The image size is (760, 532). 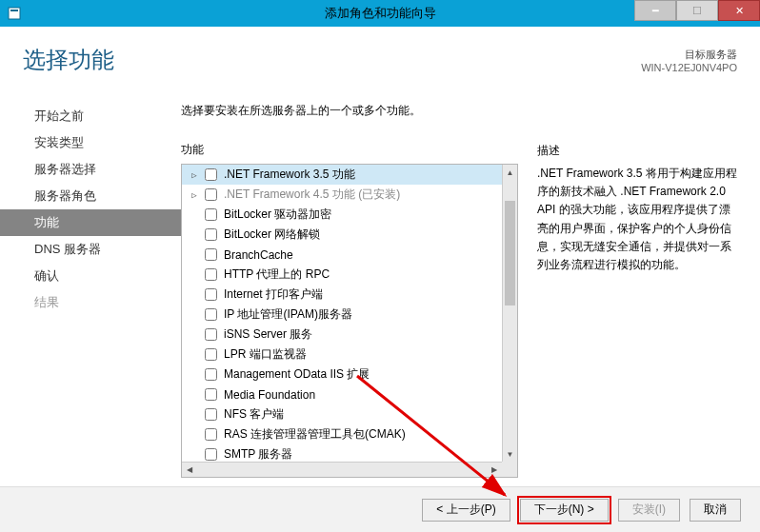 I want to click on vertical-scrollbar: ▲ ▼, so click(x=510, y=313).